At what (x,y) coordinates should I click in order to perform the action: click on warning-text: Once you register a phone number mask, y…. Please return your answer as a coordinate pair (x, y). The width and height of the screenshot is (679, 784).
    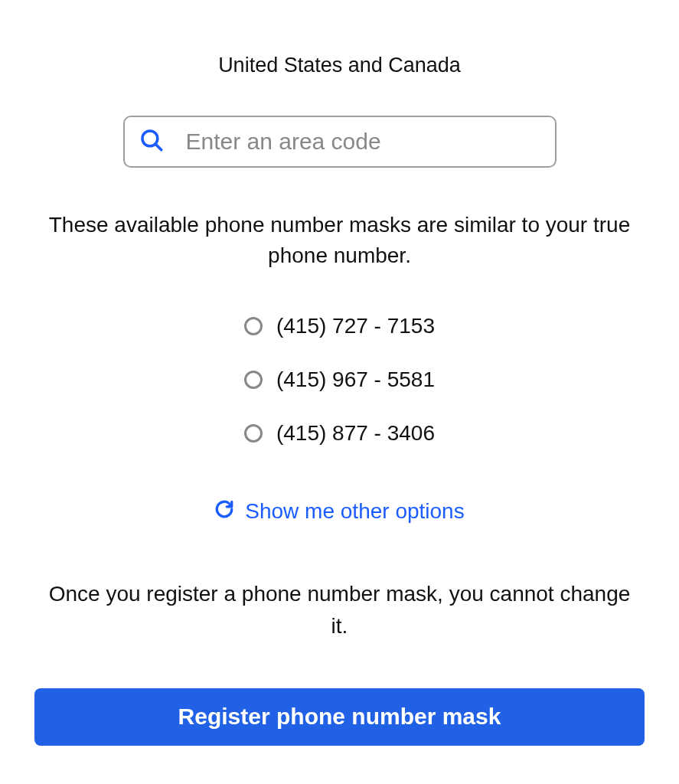
    Looking at the image, I should click on (340, 610).